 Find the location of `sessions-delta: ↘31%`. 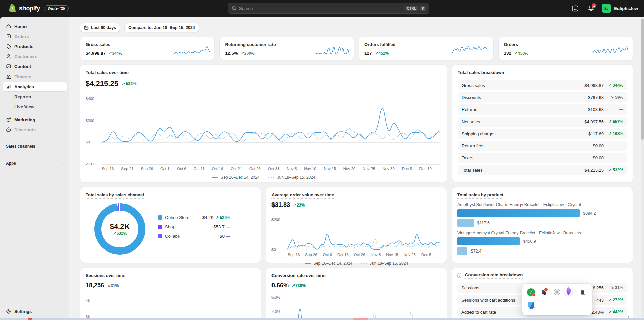

sessions-delta: ↘31% is located at coordinates (113, 286).